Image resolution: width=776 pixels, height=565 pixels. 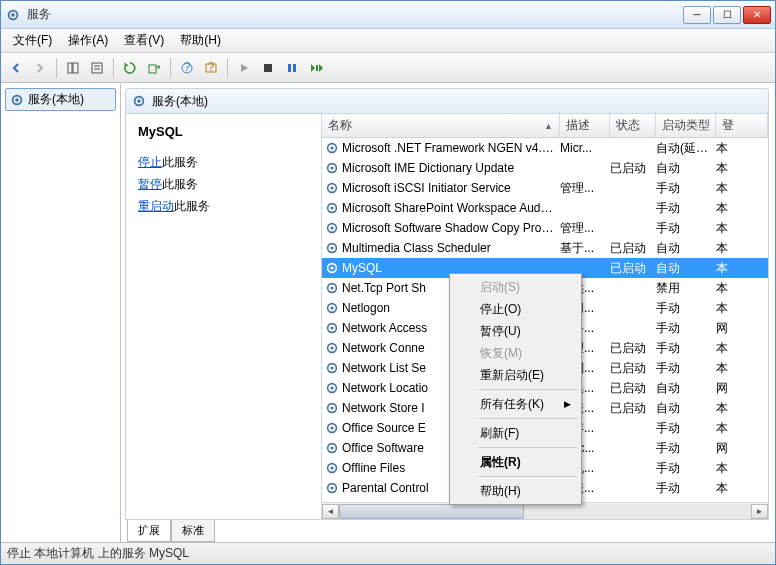 What do you see at coordinates (516, 462) in the screenshot?
I see `ctx-properties: 属性(R)` at bounding box center [516, 462].